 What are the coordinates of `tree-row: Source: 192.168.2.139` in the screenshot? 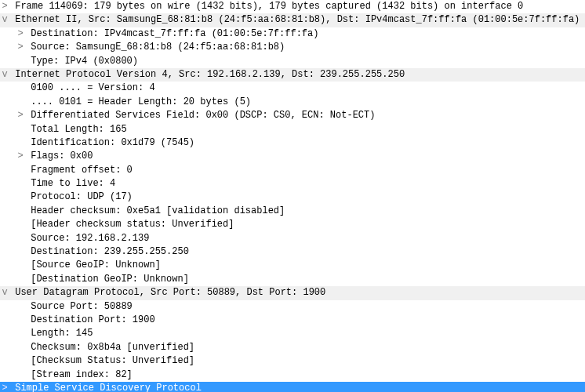 It's located at (292, 238).